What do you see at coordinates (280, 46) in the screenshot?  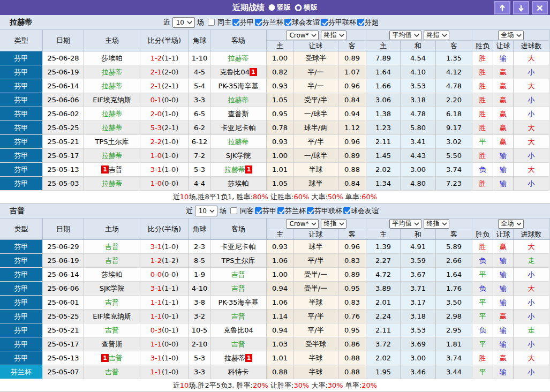 I see `column-header: 主` at bounding box center [280, 46].